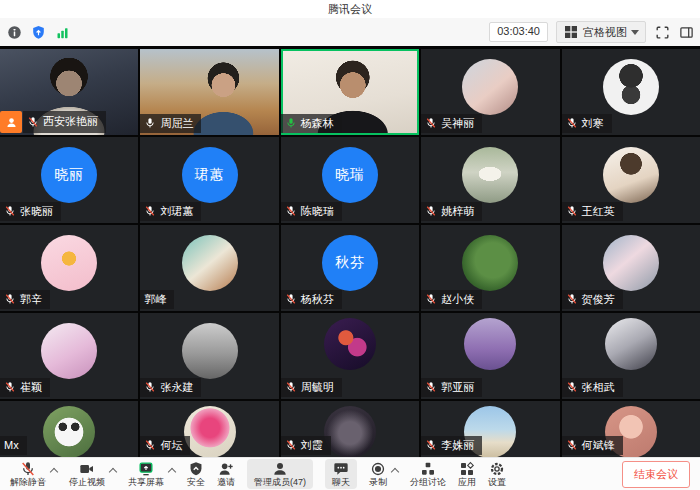 The image size is (700, 490). I want to click on participant-label-row: 何斌锋, so click(592, 446).